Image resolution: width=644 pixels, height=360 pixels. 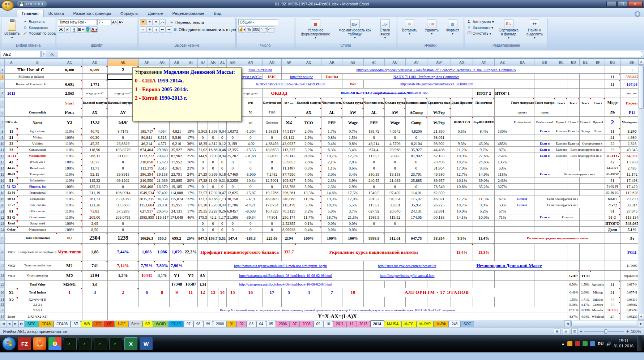 I want to click on cell-AD13: 58,77, so click(x=95, y=162).